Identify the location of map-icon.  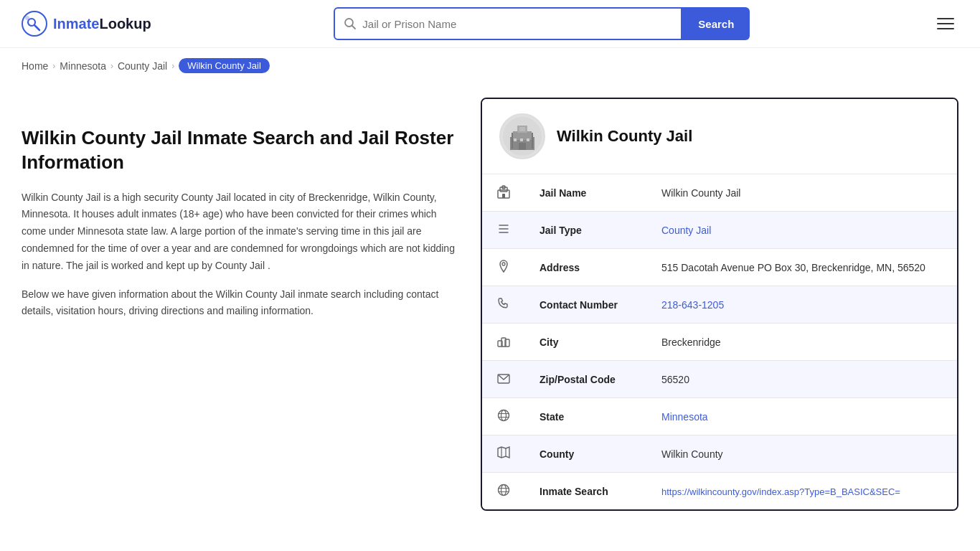
(504, 453).